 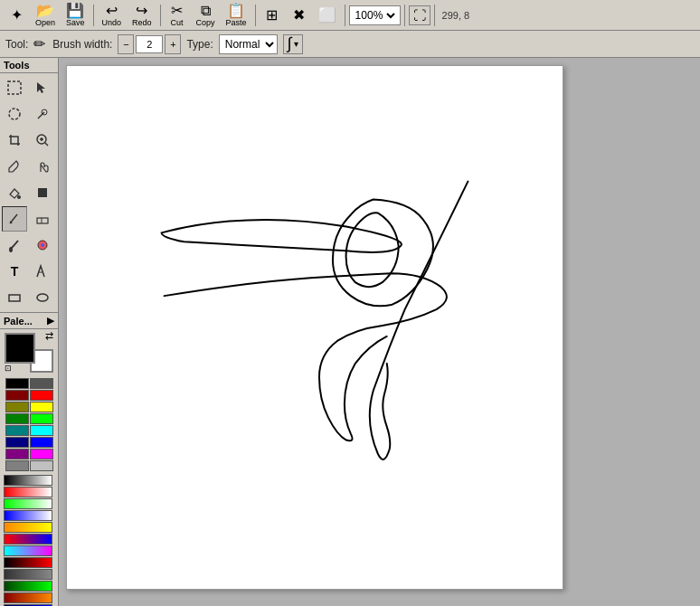 I want to click on palette-arrow-button: ▶, so click(x=51, y=320).